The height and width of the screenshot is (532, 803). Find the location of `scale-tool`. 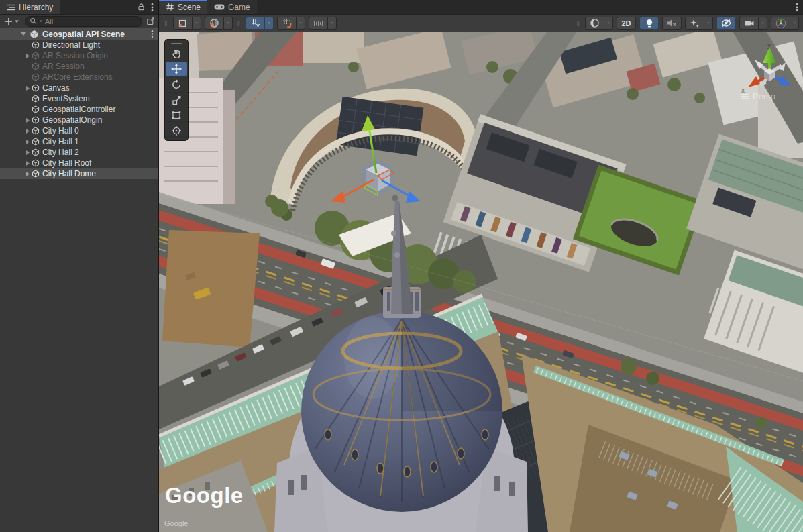

scale-tool is located at coordinates (176, 100).